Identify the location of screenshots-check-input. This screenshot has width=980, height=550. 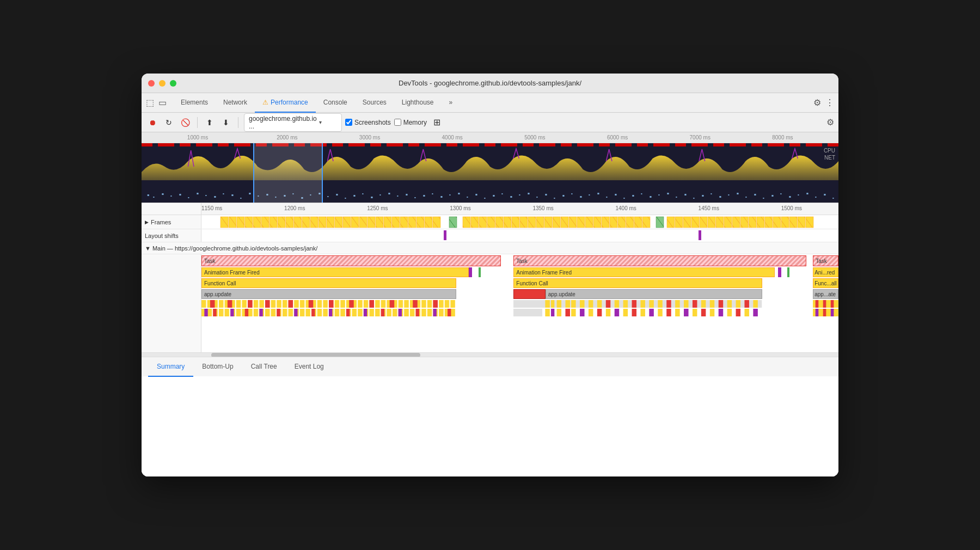
(348, 122).